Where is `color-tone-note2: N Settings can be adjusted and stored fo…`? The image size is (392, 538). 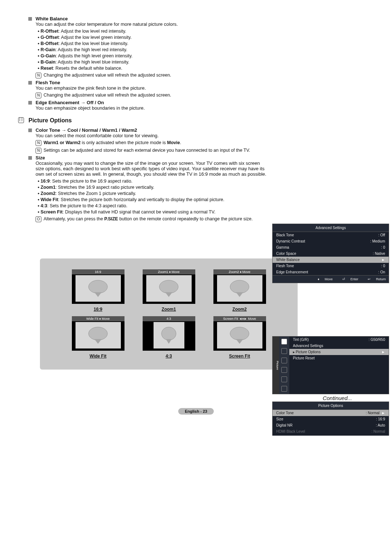 color-tone-note2: N Settings can be adjusted and stored fo… is located at coordinates (152, 151).